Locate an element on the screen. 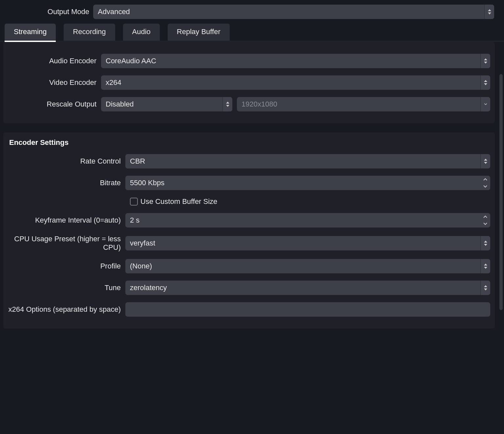 The image size is (504, 434). custom-buffer-checkbox is located at coordinates (134, 202).